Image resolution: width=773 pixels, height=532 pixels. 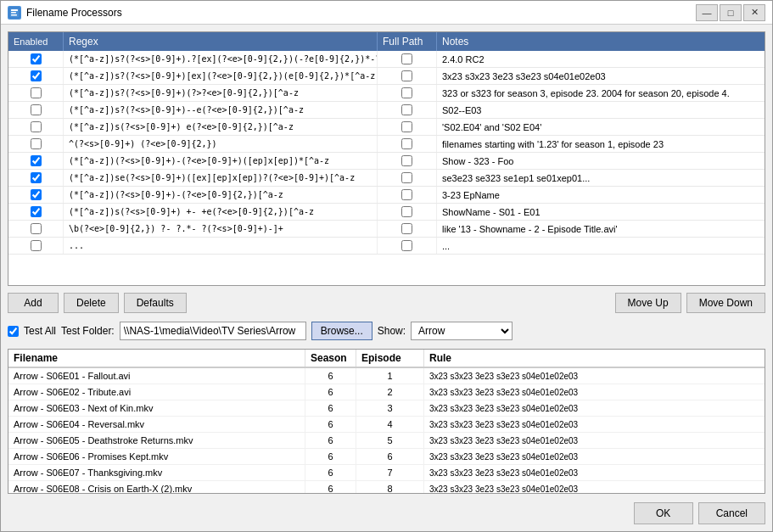 I want to click on episode-cell: 3, so click(x=390, y=408).